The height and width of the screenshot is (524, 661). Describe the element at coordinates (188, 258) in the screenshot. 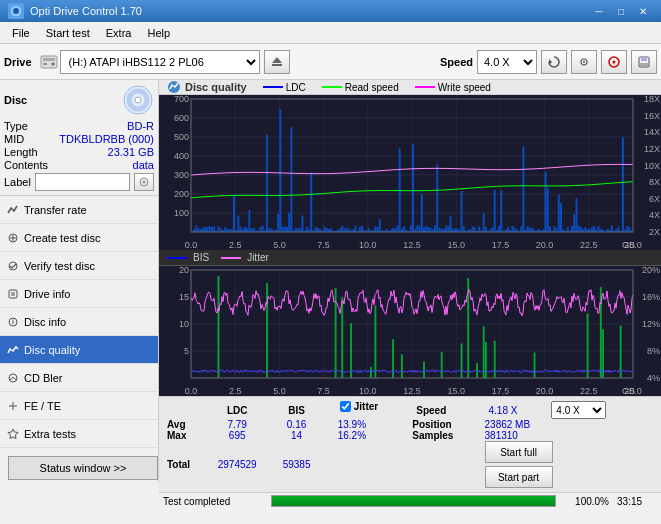

I see `legend-bis: BIS` at that location.